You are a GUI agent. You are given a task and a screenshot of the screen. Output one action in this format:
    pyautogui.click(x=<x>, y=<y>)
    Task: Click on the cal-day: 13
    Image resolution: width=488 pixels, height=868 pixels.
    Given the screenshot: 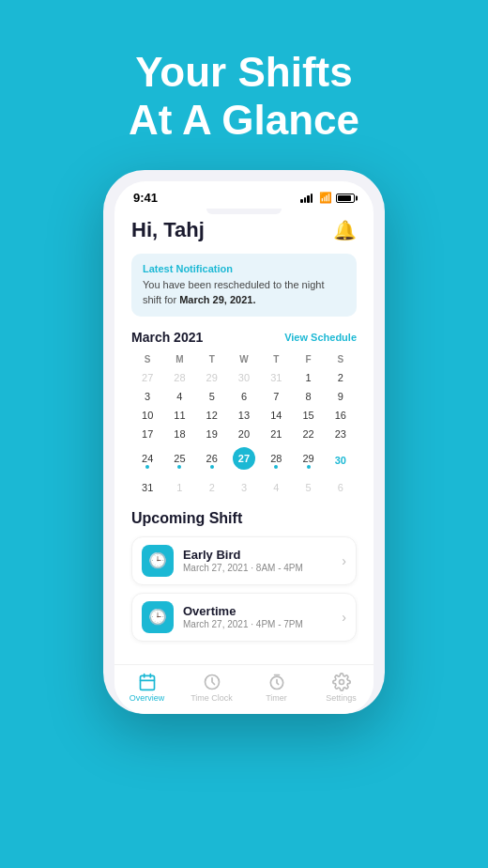 What is the action you would take?
    pyautogui.click(x=244, y=415)
    